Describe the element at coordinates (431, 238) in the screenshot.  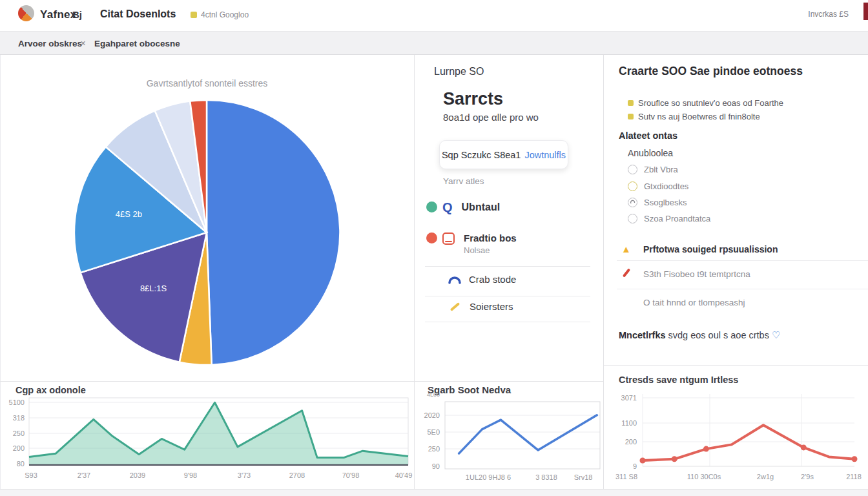
I see `red-dot-icon` at that location.